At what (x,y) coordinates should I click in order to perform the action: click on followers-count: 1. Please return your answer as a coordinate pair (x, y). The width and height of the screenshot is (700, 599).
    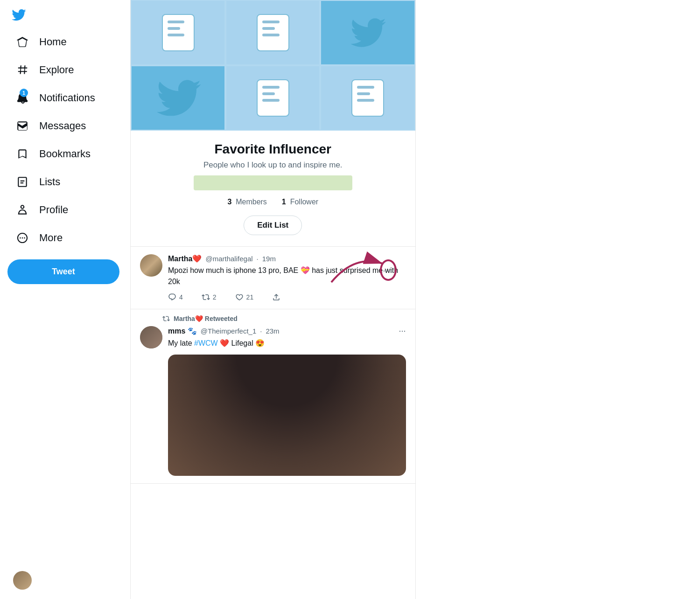
    Looking at the image, I should click on (284, 202).